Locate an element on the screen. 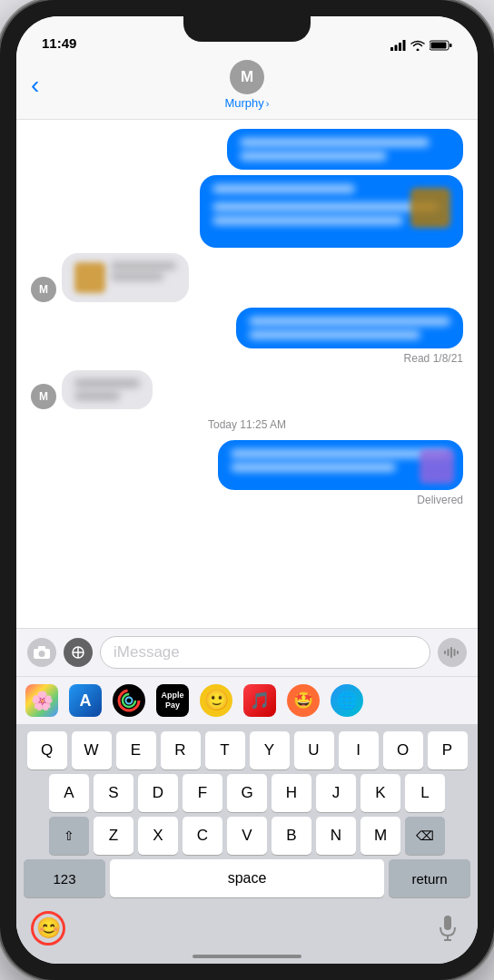 The image size is (494, 980). key-G: G is located at coordinates (247, 793).